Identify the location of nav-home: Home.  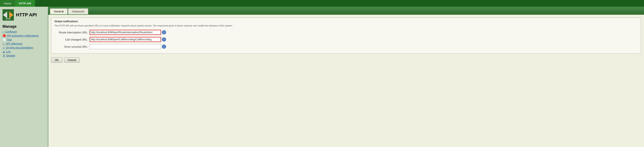
(8, 4).